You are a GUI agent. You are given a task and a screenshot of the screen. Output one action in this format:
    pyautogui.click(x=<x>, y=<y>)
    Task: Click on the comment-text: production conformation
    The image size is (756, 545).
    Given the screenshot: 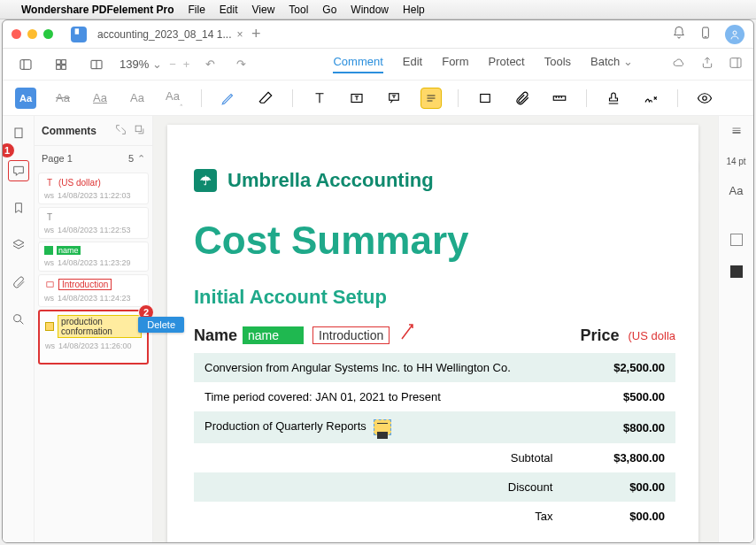 What is the action you would take?
    pyautogui.click(x=99, y=326)
    